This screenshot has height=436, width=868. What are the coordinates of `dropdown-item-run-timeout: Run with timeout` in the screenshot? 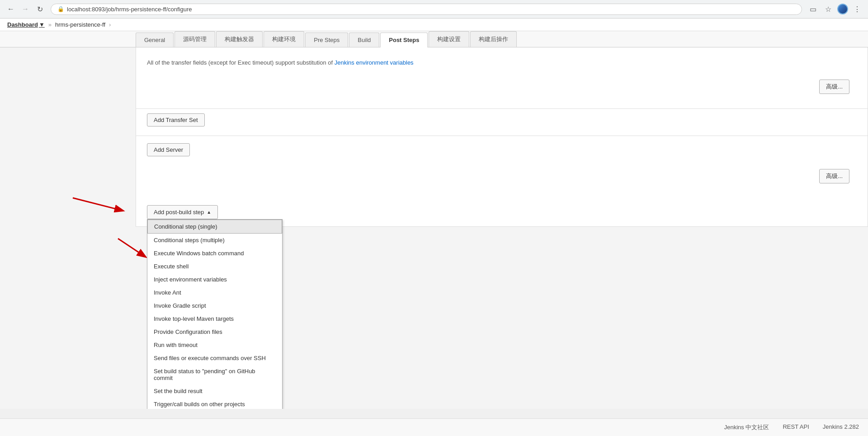 It's located at (215, 345).